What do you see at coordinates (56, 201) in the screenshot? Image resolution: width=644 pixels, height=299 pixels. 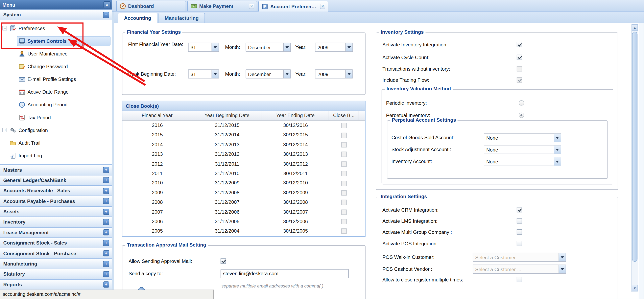 I see `sidebar-item-accounts-payable: Accounts Payable - Purchases+` at bounding box center [56, 201].